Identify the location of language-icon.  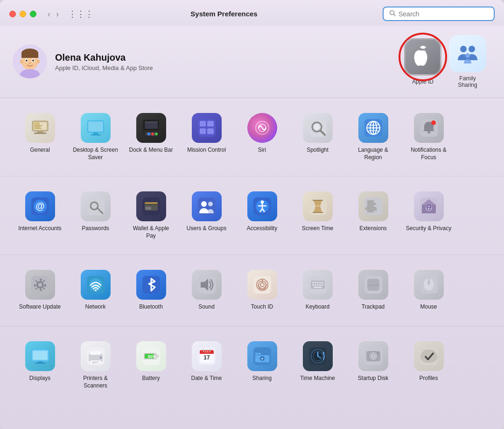
(373, 128).